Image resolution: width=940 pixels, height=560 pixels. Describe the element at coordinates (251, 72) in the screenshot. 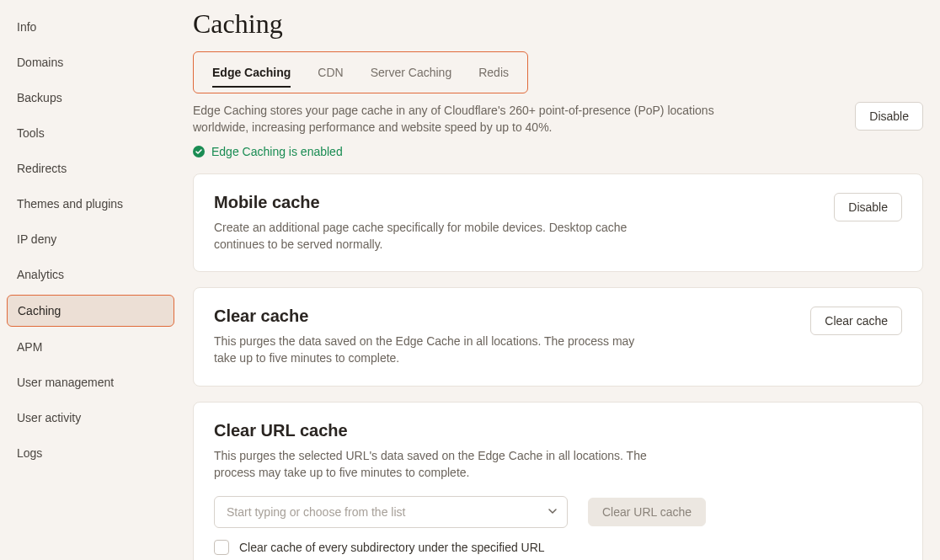

I see `tab-edge-caching: Edge Caching` at that location.